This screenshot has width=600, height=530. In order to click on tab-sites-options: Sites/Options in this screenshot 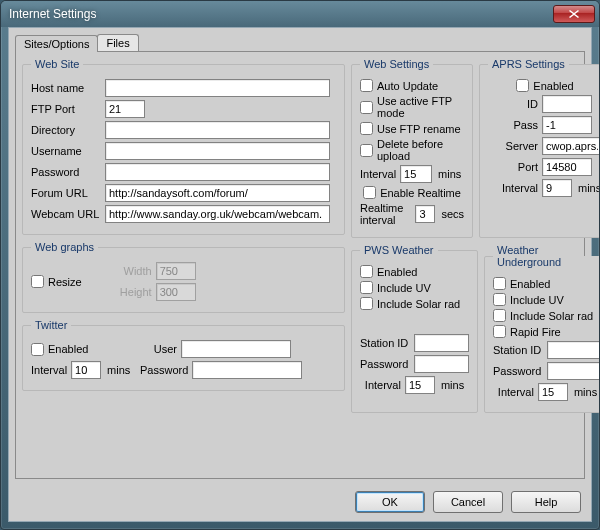, I will do `click(56, 44)`.